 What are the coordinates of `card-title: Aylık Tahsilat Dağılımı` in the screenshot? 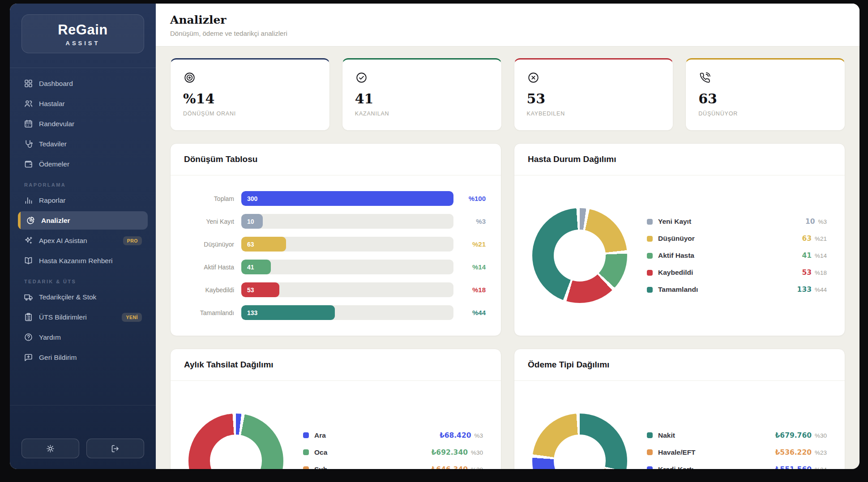 It's located at (336, 365).